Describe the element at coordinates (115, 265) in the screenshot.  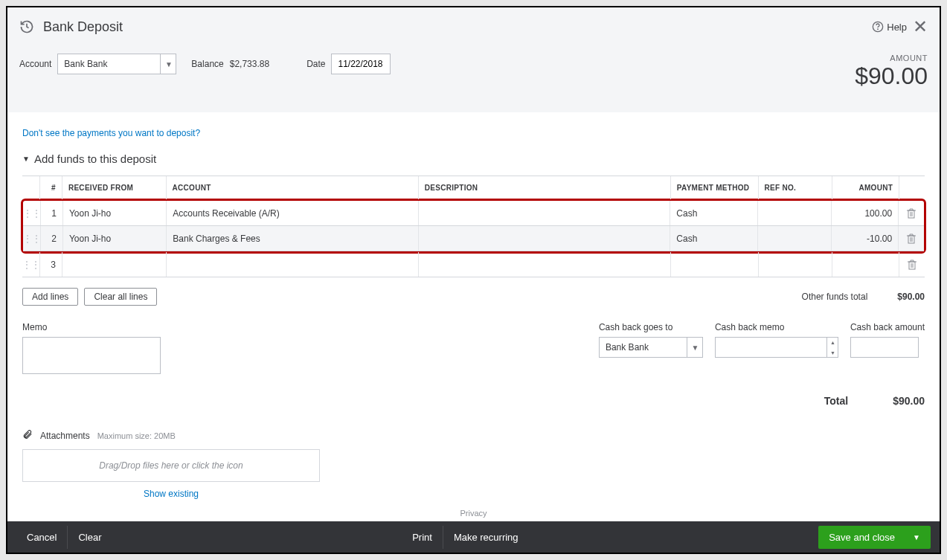
I see `row-received` at that location.